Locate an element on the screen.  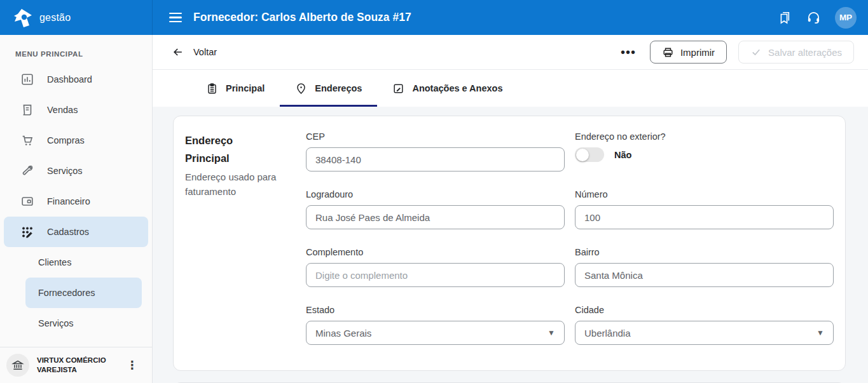
dashboard-icon is located at coordinates (27, 79).